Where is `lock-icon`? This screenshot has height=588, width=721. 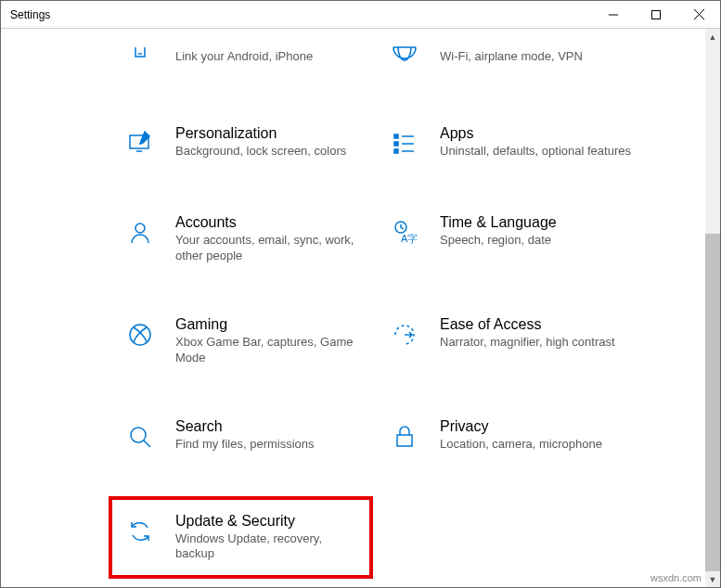 lock-icon is located at coordinates (405, 437).